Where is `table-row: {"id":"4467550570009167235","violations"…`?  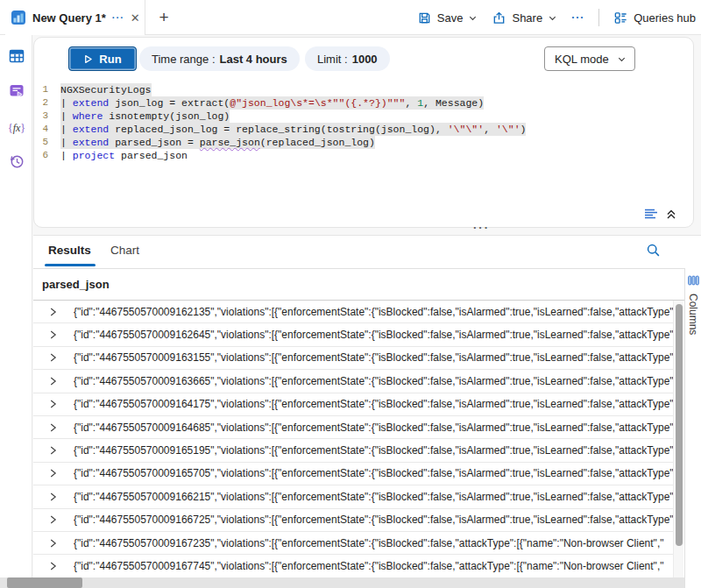 table-row: {"id":"4467550570009167235","violations"… is located at coordinates (353, 543).